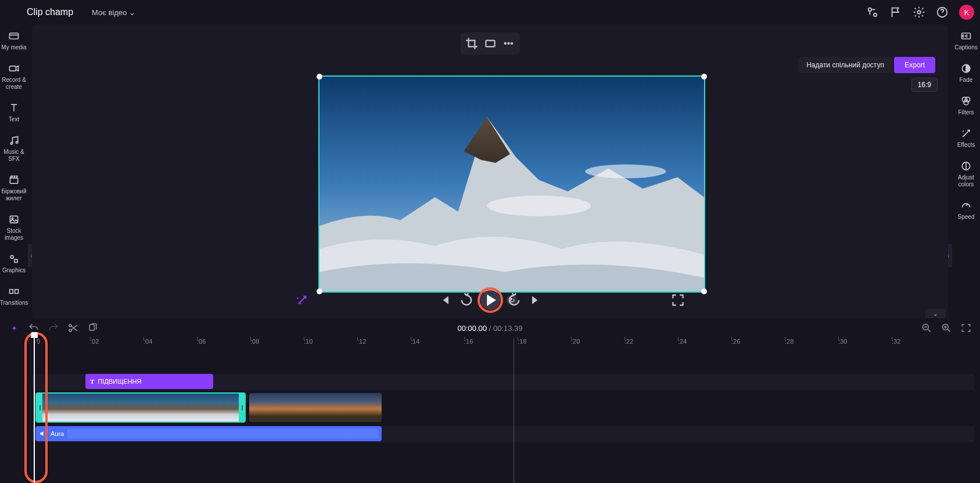 This screenshot has height=483, width=980. What do you see at coordinates (509, 44) in the screenshot?
I see `more-button: •••` at bounding box center [509, 44].